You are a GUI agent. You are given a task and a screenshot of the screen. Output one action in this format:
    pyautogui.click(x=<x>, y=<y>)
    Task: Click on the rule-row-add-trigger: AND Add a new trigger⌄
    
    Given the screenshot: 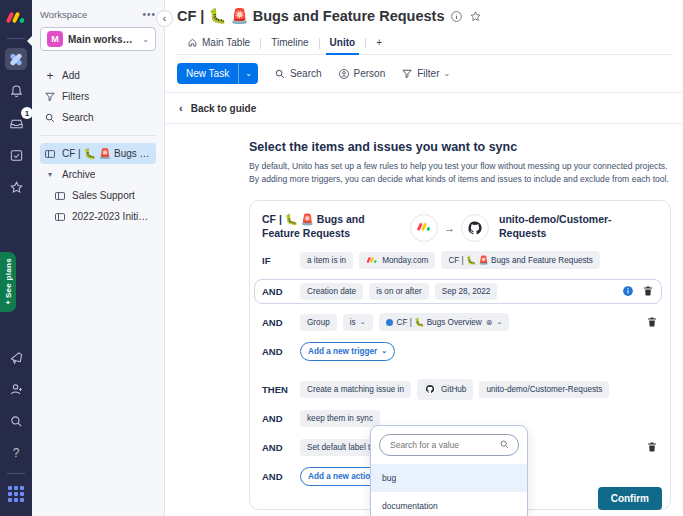 What is the action you would take?
    pyautogui.click(x=460, y=352)
    